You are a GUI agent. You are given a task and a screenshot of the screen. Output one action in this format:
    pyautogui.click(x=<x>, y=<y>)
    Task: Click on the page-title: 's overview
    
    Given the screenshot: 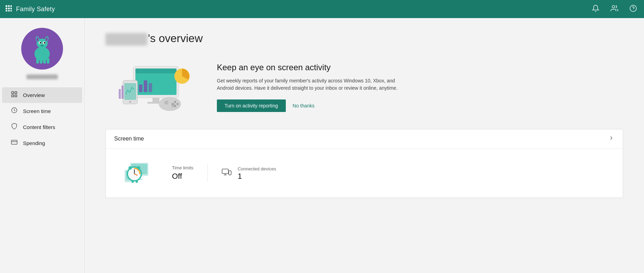 What is the action you would take?
    pyautogui.click(x=364, y=39)
    